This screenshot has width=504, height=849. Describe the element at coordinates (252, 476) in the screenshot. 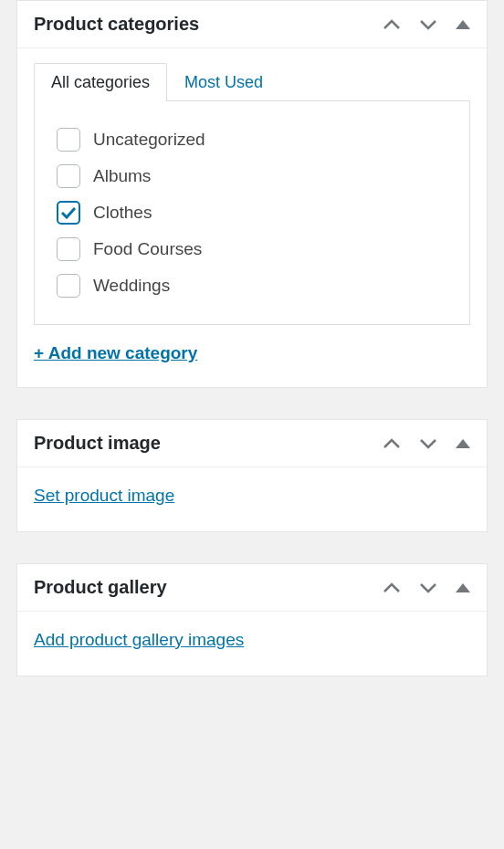

I see `product-image-panel: Product image Set product image` at that location.